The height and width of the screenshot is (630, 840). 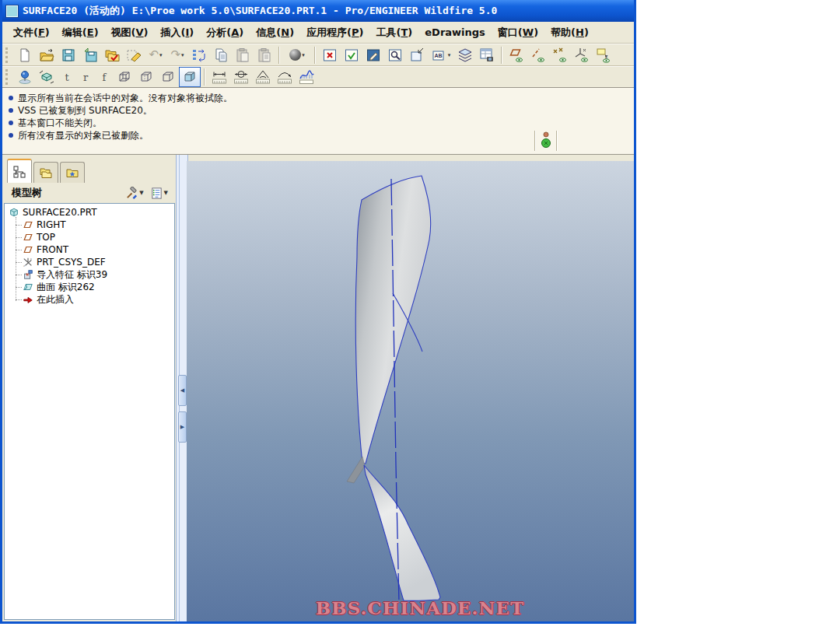 What do you see at coordinates (89, 275) in the screenshot?
I see `tree-item-import-feature: 导入特征 标识39` at bounding box center [89, 275].